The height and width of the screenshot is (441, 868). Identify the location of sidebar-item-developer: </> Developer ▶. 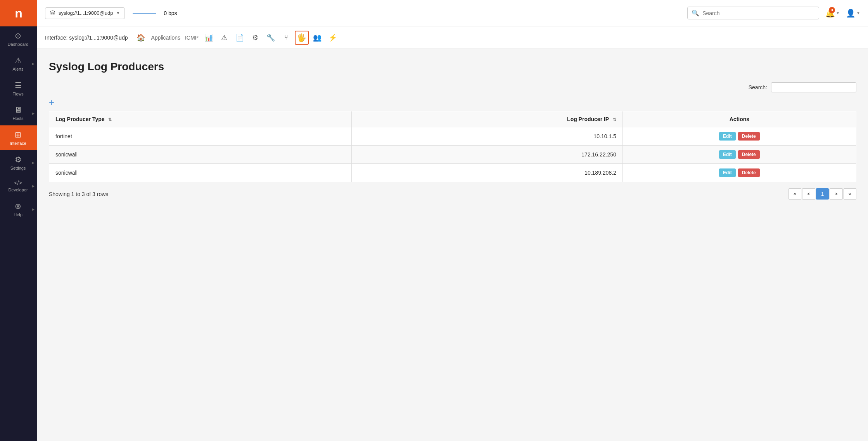
(19, 186).